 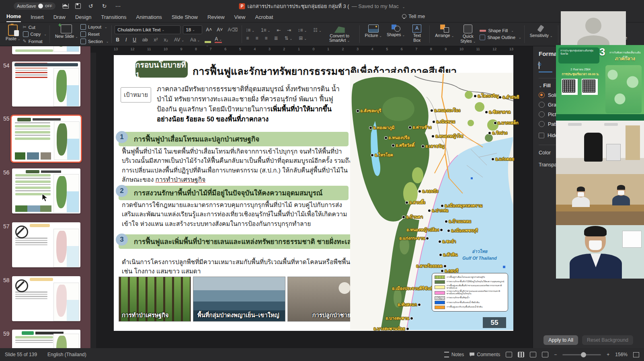 I want to click on line-spacing-button: ↕≡, so click(x=302, y=30).